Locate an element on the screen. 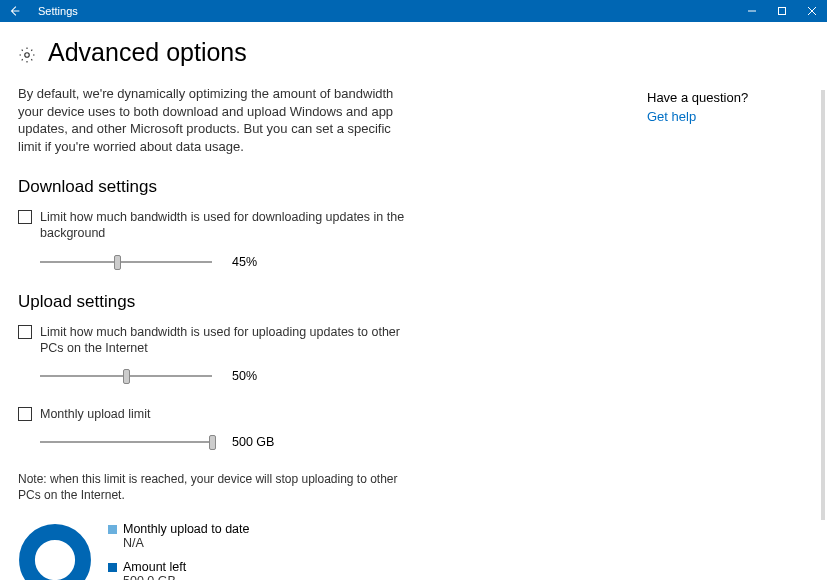 The image size is (827, 580). app-title: Settings is located at coordinates (58, 11).